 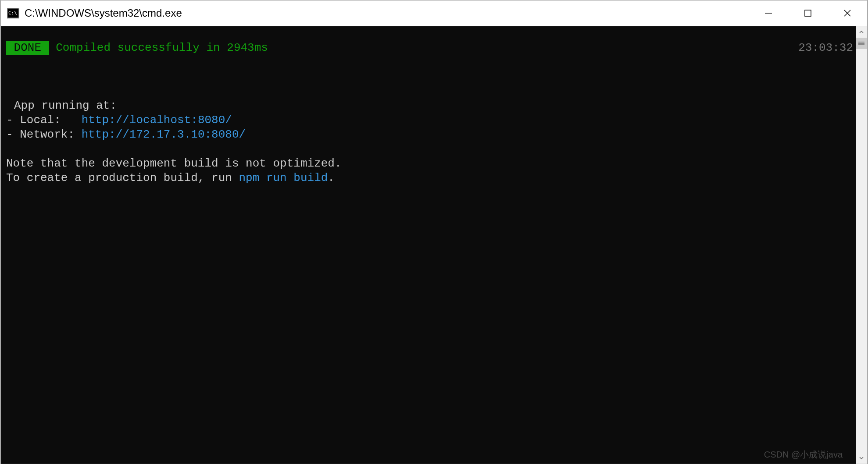 I want to click on note-line-1: Note that the development build is not o…, so click(x=174, y=163).